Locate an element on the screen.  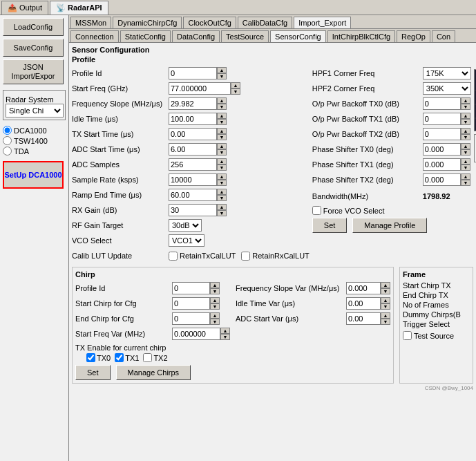
idle-time-var-input is located at coordinates (363, 303).